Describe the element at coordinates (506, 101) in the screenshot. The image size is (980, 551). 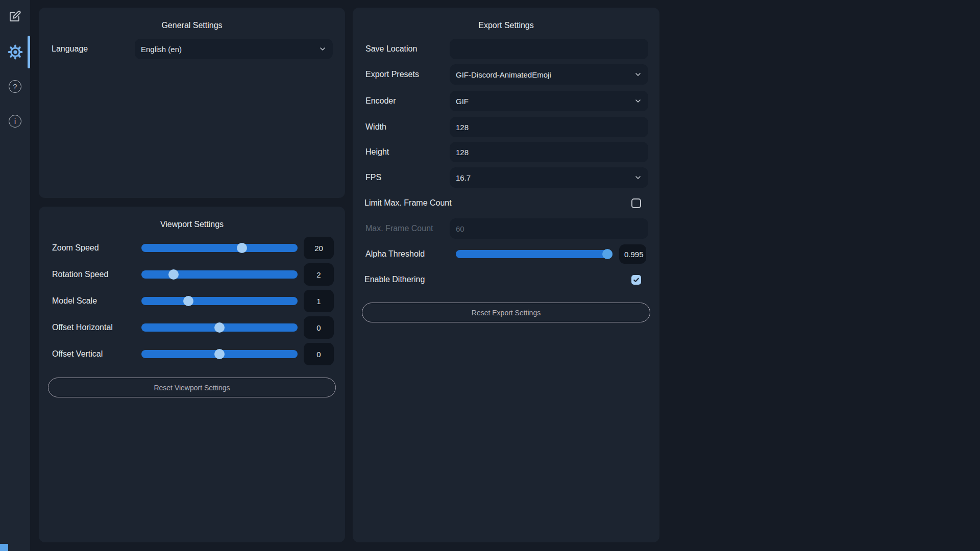
I see `encoder-row: Encoder GIF` at that location.